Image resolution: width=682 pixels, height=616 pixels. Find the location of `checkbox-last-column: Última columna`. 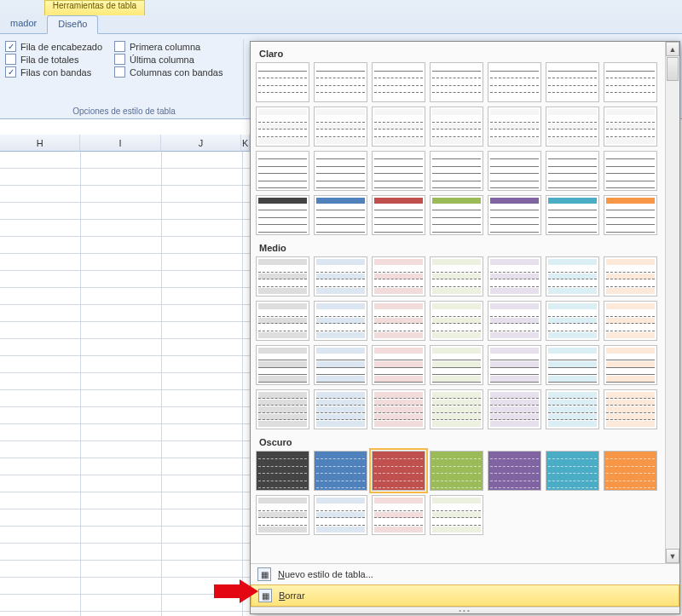

checkbox-last-column: Última columna is located at coordinates (169, 60).